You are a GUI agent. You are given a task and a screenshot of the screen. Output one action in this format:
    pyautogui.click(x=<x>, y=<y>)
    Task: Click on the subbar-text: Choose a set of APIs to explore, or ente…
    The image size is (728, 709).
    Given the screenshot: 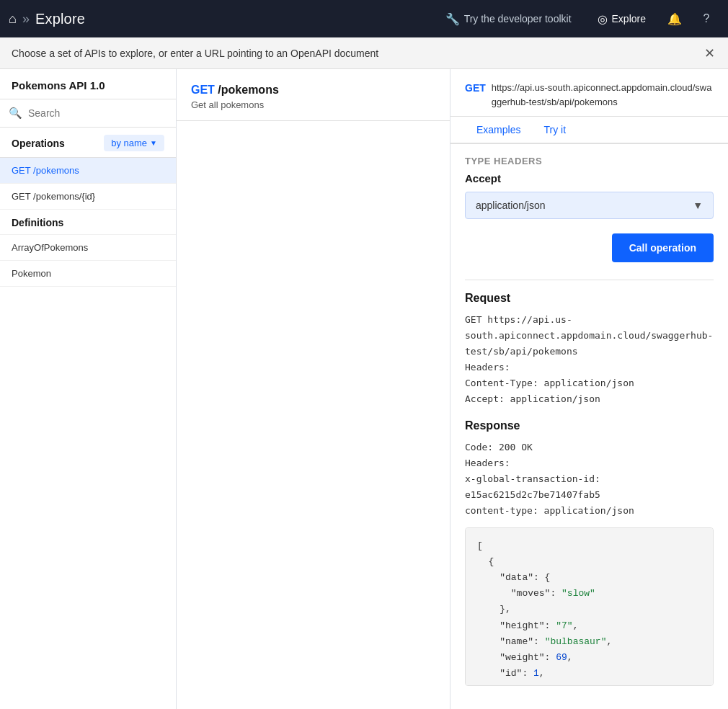 What is the action you would take?
    pyautogui.click(x=195, y=53)
    